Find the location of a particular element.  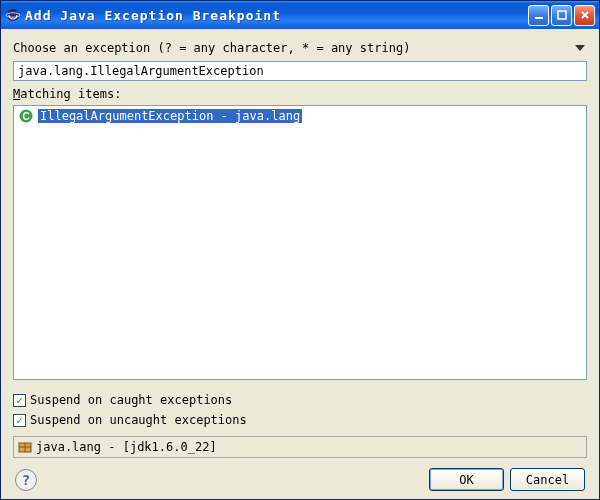

checkbox-label: Suspend on uncaught exceptions is located at coordinates (138, 420).